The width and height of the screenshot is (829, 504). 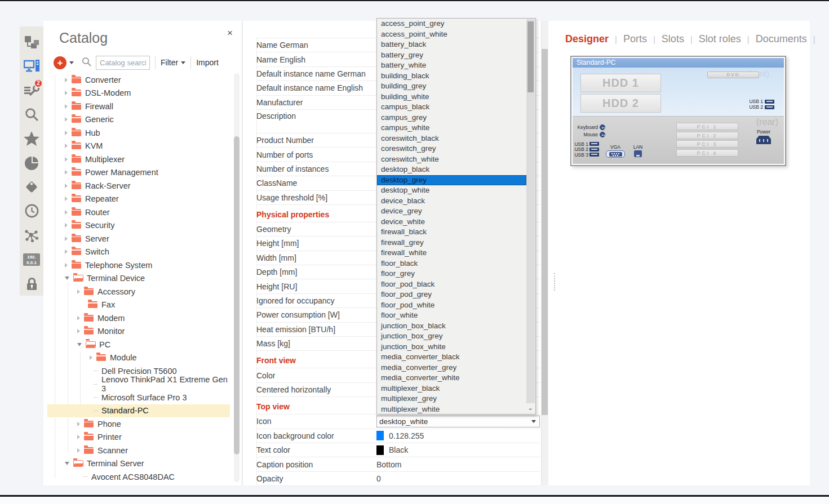 What do you see at coordinates (452, 232) in the screenshot?
I see `dropdown-option: firewall_black` at bounding box center [452, 232].